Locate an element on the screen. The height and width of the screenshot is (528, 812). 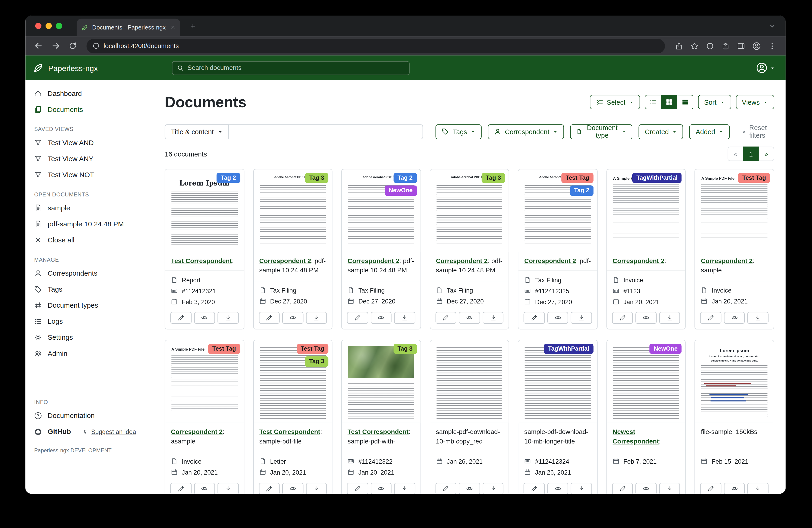
sidebar-item-document-types: Document types is located at coordinates (89, 305).